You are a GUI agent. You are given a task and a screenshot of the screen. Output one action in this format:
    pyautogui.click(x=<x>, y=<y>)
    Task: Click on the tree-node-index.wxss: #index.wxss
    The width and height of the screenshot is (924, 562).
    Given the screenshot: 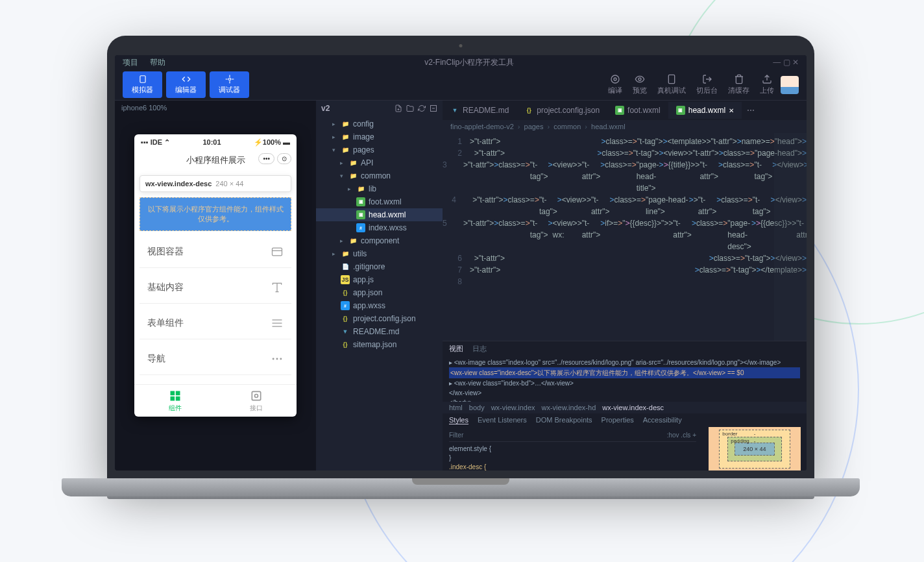 What is the action you would take?
    pyautogui.click(x=379, y=228)
    